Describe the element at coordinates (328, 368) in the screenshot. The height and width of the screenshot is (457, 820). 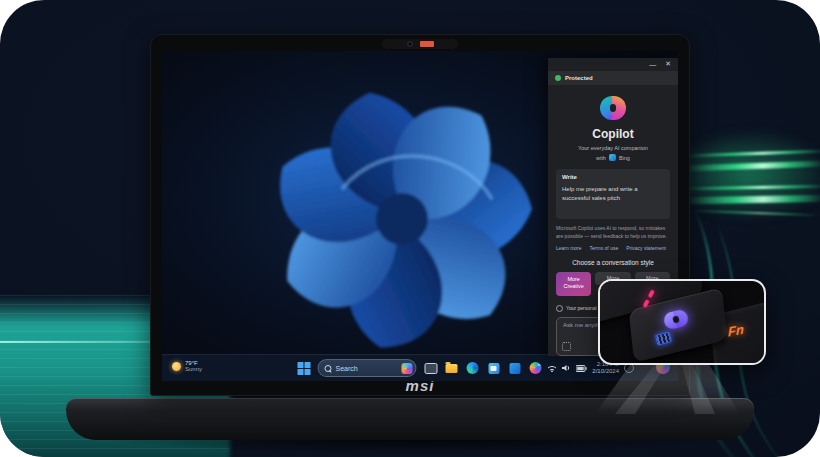
I see `search-icon` at that location.